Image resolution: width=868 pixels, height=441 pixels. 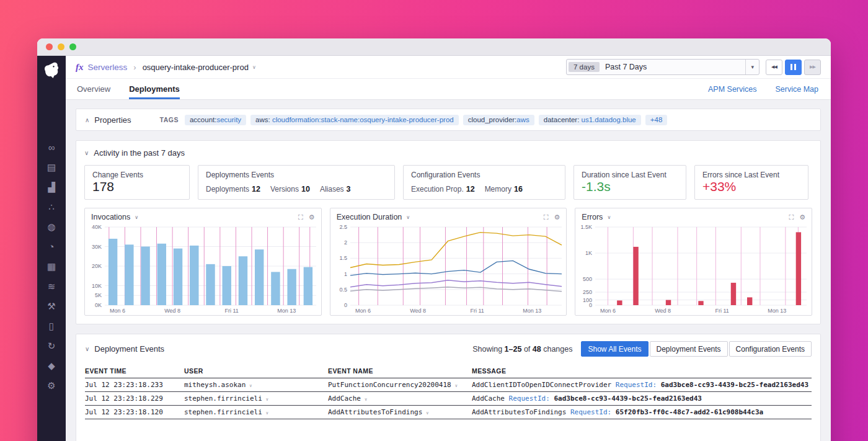 What do you see at coordinates (343, 290) in the screenshot?
I see `svg-text: 0.5` at bounding box center [343, 290].